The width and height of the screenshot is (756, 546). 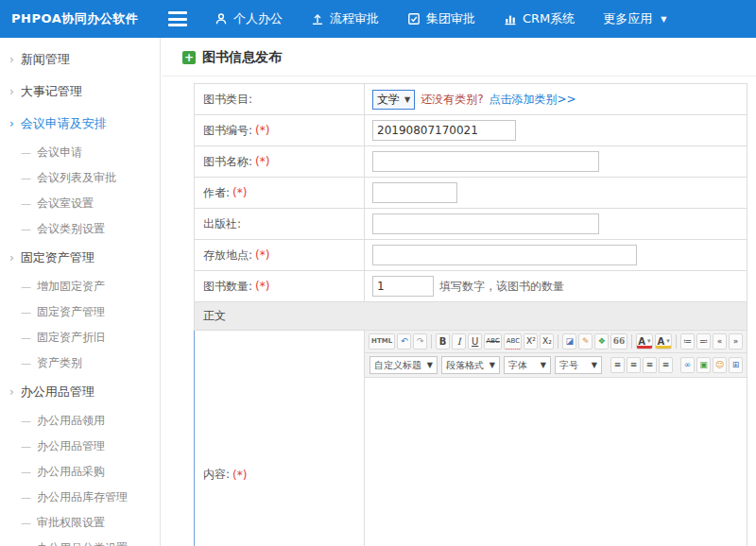 I want to click on align-justify-button: ≡, so click(x=665, y=365).